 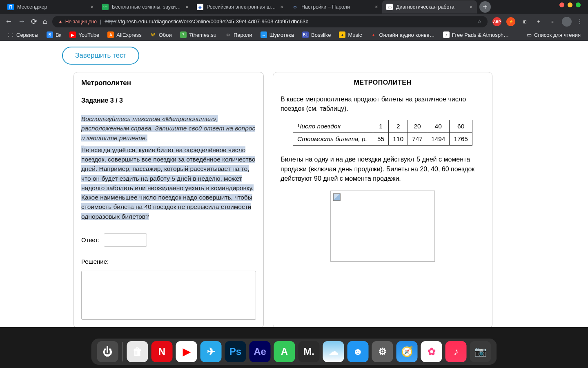 What do you see at coordinates (147, 7) in the screenshot?
I see `tab-title: Бесплатные сэмплы, звуки и лупы` at bounding box center [147, 7].